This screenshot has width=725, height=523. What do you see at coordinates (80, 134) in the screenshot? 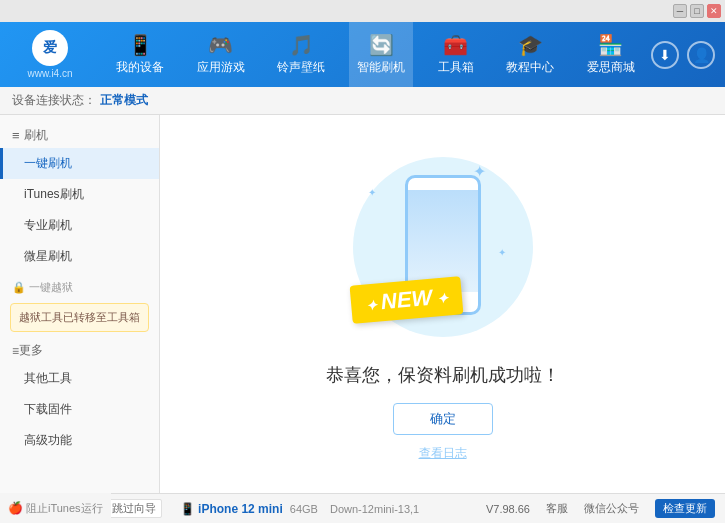
I see `section-flash-header: ≡ 刷机` at bounding box center [80, 134].